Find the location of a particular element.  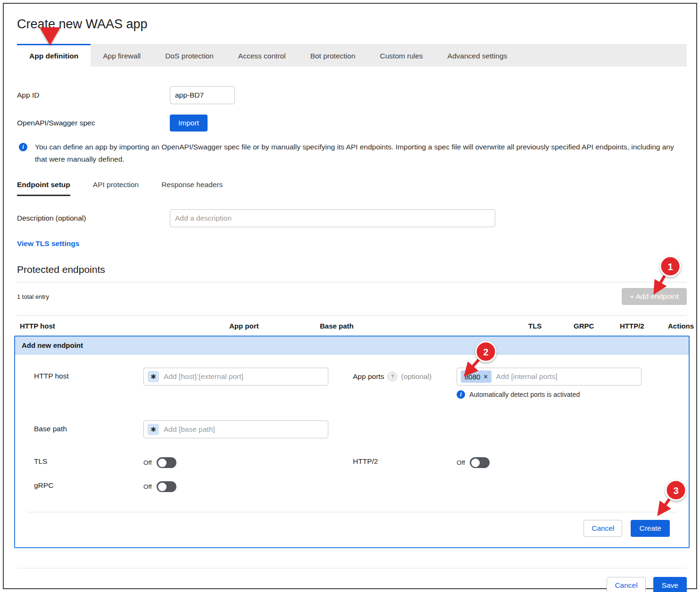

description-input is located at coordinates (333, 218).